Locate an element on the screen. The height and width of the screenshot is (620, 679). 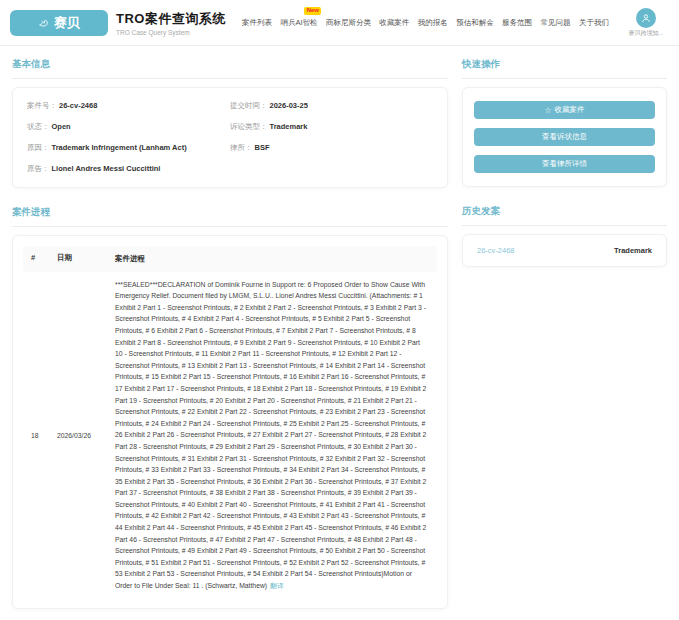
field-value: Trademark is located at coordinates (289, 126).